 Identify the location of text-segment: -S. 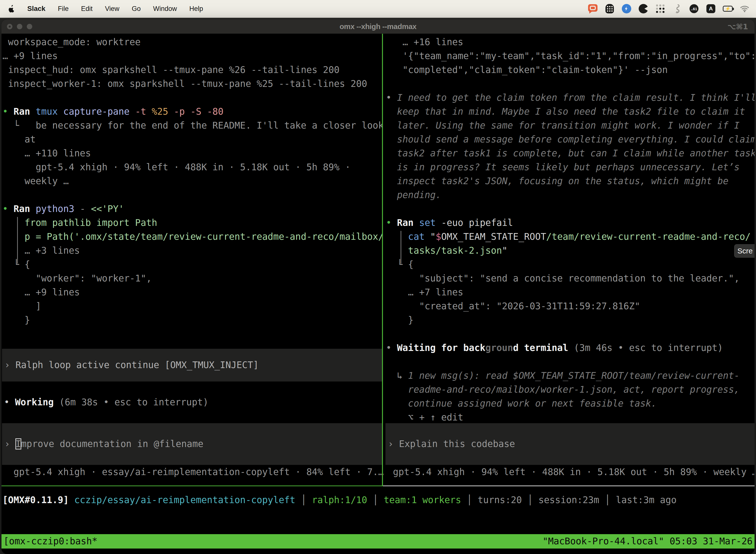
(198, 112).